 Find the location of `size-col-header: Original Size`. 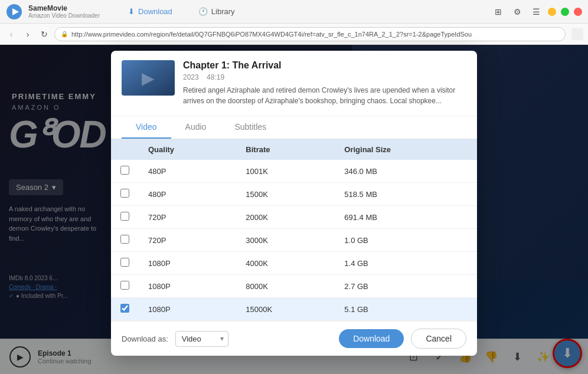

size-col-header: Original Size is located at coordinates (406, 150).